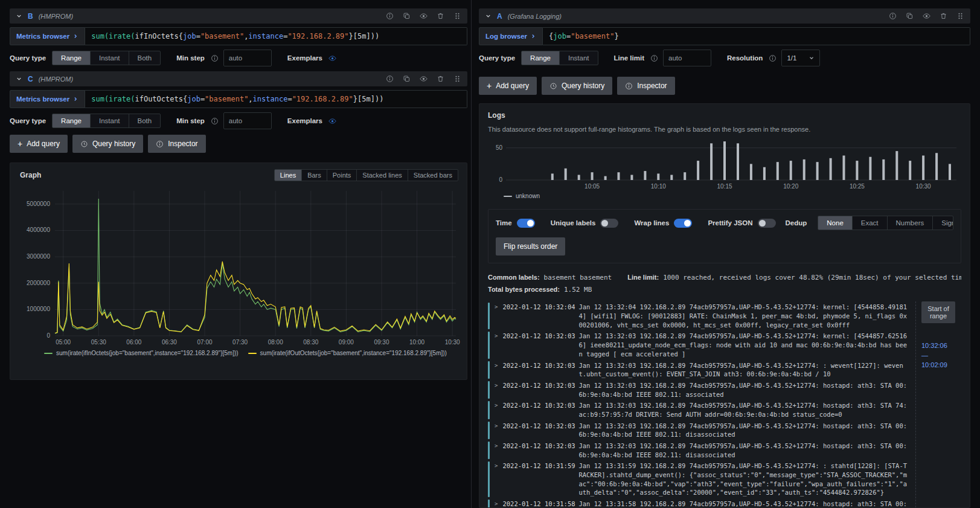  What do you see at coordinates (277, 36) in the screenshot?
I see `query-expression-input-b: sum(irate(ifInOctets{job="basement",inst…` at bounding box center [277, 36].